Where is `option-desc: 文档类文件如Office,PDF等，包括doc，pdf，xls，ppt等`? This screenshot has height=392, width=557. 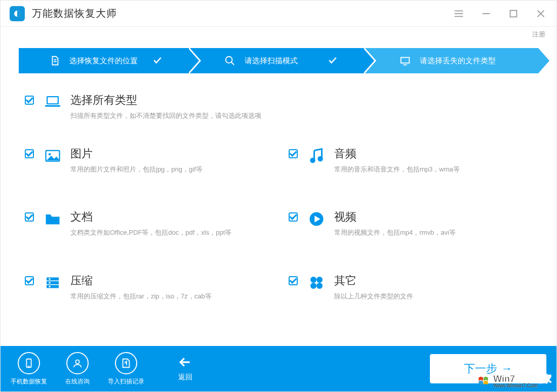
option-desc: 文档类文件如Office,PDF等，包括doc，pdf，xls，ppt等 is located at coordinates (169, 233).